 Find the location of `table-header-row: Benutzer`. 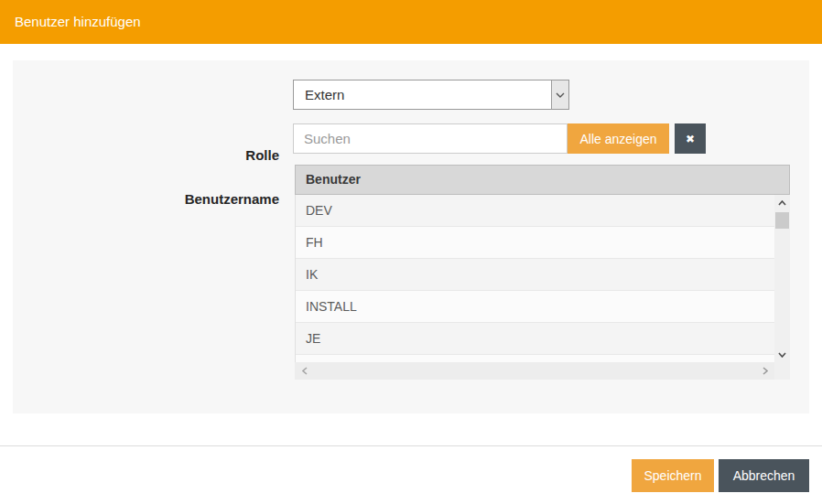

table-header-row: Benutzer is located at coordinates (542, 179).